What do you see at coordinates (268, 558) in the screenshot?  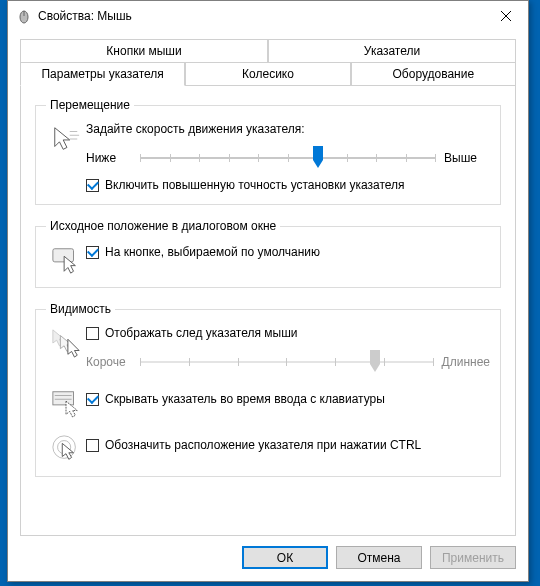 I see `dialog-buttons: ОК Отмена Применить` at bounding box center [268, 558].